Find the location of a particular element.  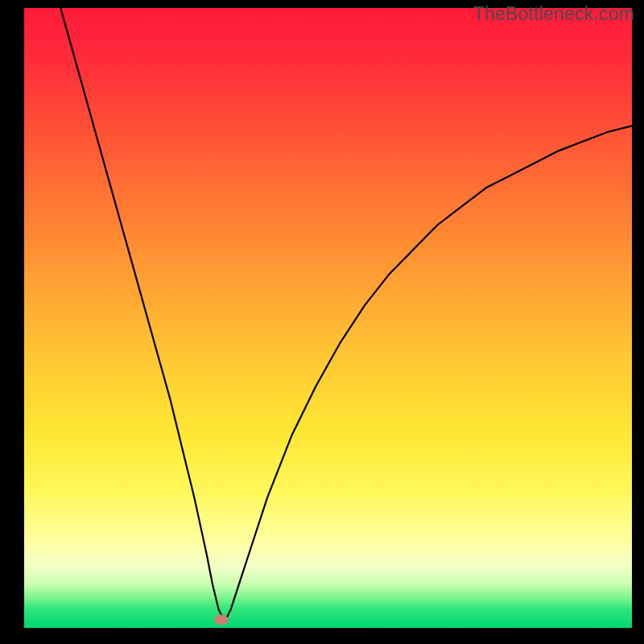

watermark-text: TheBottleneck.com is located at coordinates (554, 14).